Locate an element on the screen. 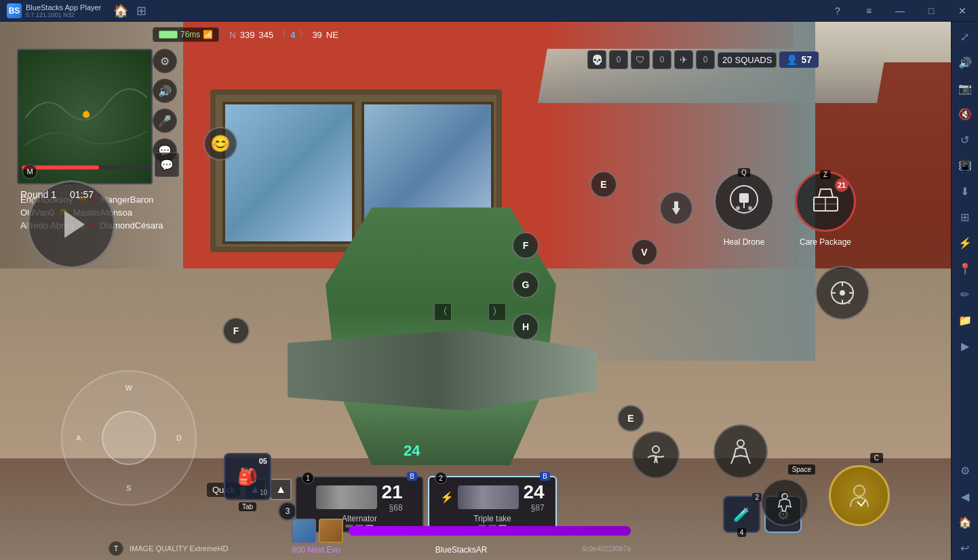 The width and height of the screenshot is (978, 560). menu-button: ≡ is located at coordinates (869, 11).